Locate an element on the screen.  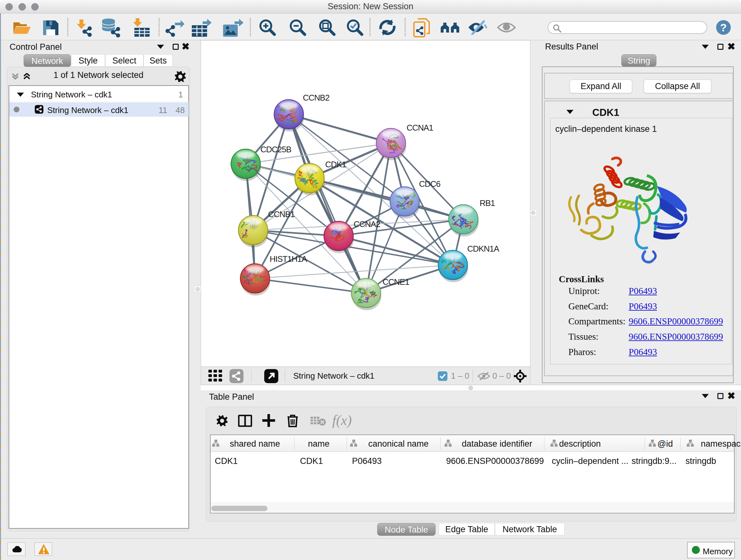
svg-text: CDK1 is located at coordinates (336, 164).